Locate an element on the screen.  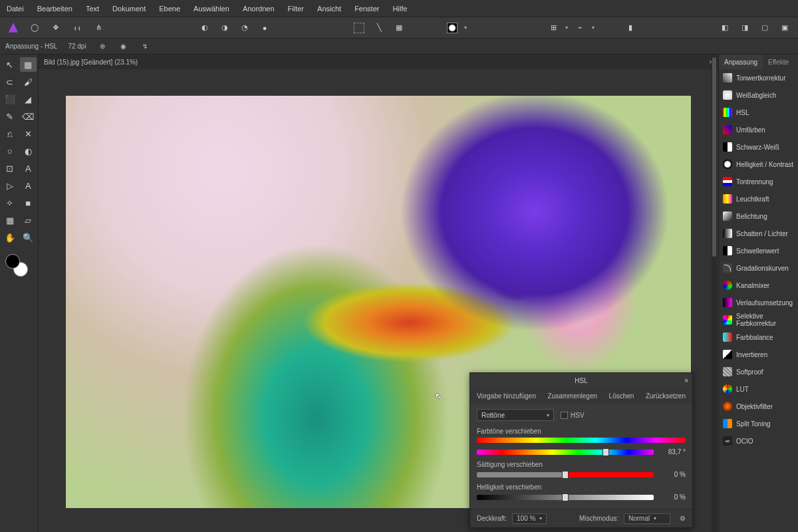
target-icon: ◉ is located at coordinates (124, 47).